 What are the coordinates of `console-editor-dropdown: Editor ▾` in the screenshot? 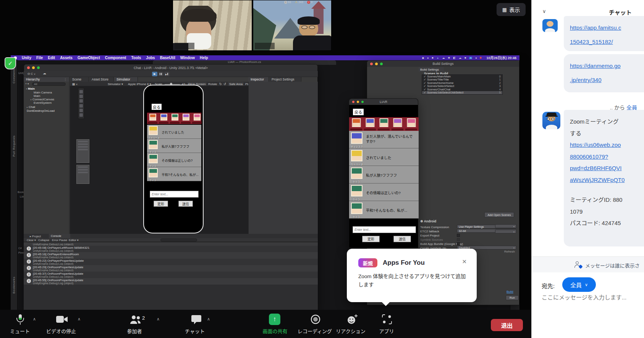 It's located at (73, 240).